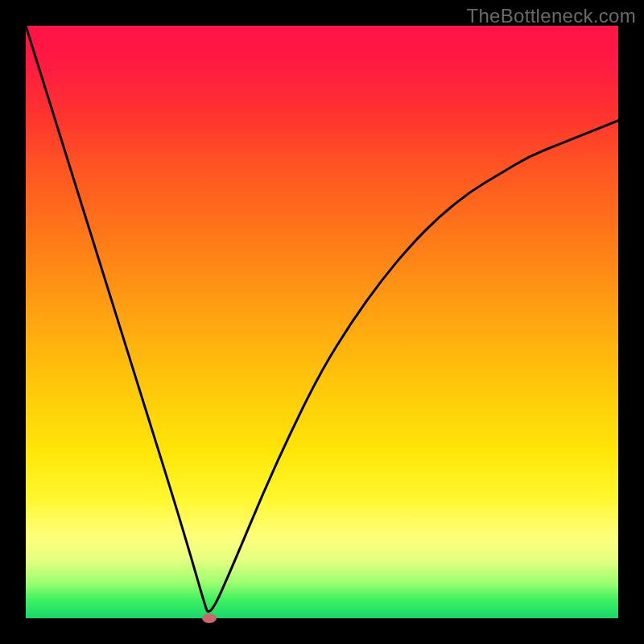 This screenshot has height=644, width=644. What do you see at coordinates (209, 618) in the screenshot?
I see `optimal-marker` at bounding box center [209, 618].